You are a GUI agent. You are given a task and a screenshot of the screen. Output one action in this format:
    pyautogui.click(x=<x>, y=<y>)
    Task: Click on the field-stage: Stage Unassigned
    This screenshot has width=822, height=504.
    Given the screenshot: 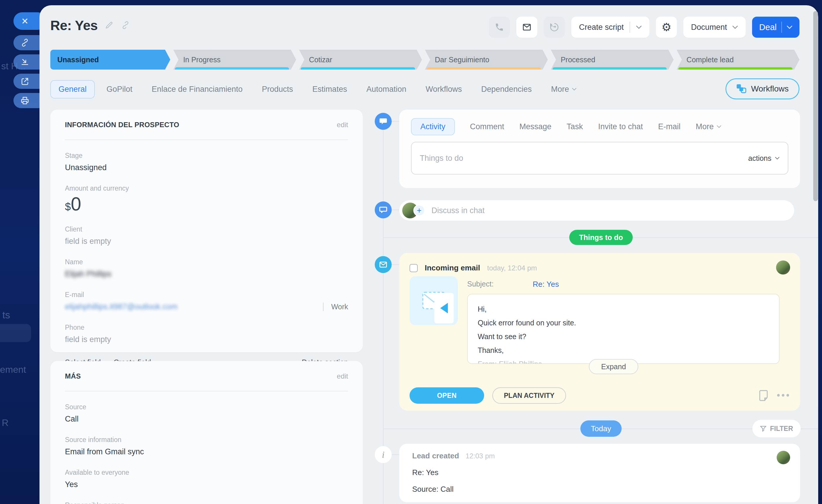 What is the action you would take?
    pyautogui.click(x=207, y=162)
    